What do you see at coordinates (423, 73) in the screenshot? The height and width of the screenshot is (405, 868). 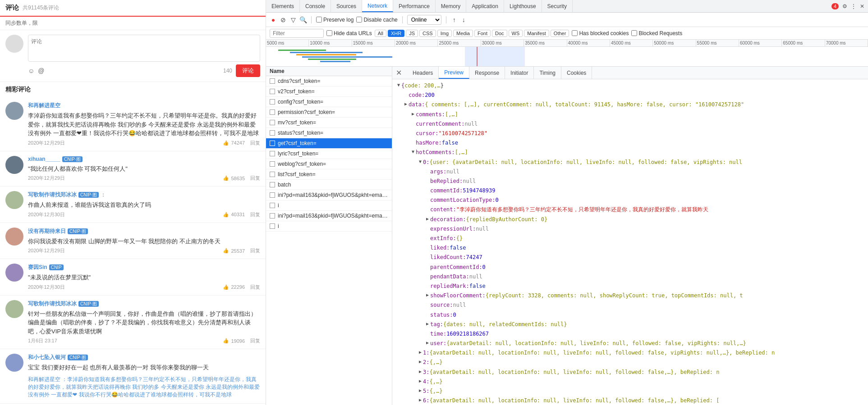 I see `tab-headers: Headers` at bounding box center [423, 73].